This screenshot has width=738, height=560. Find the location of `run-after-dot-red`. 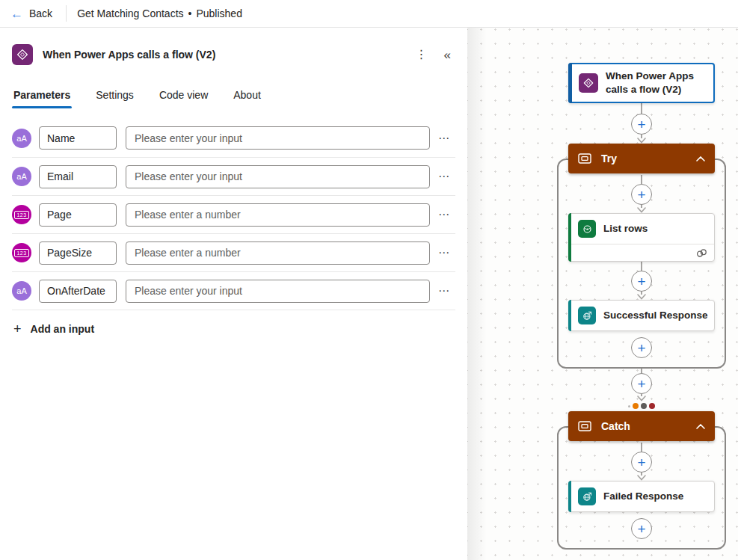

run-after-dot-red is located at coordinates (652, 406).